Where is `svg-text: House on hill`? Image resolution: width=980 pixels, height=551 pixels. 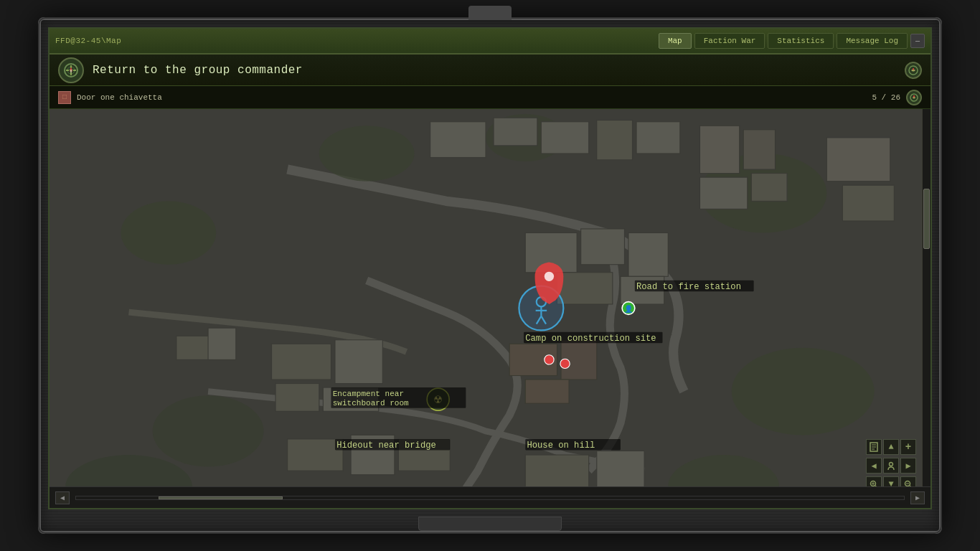
svg-text: House on hill is located at coordinates (561, 446).